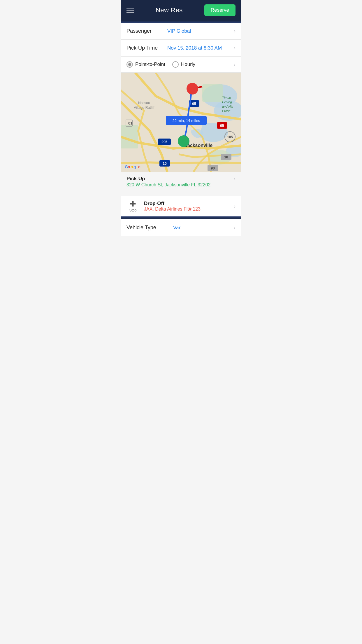  Describe the element at coordinates (189, 206) in the screenshot. I see `dropoff-content: Drop-Off JAX, Delta Airlines Flt# 123` at that location.